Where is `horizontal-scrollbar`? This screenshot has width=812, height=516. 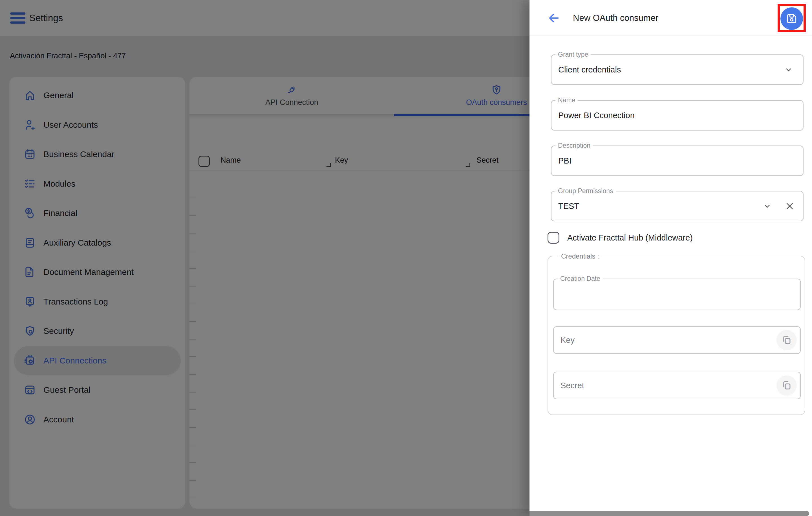 horizontal-scrollbar is located at coordinates (669, 513).